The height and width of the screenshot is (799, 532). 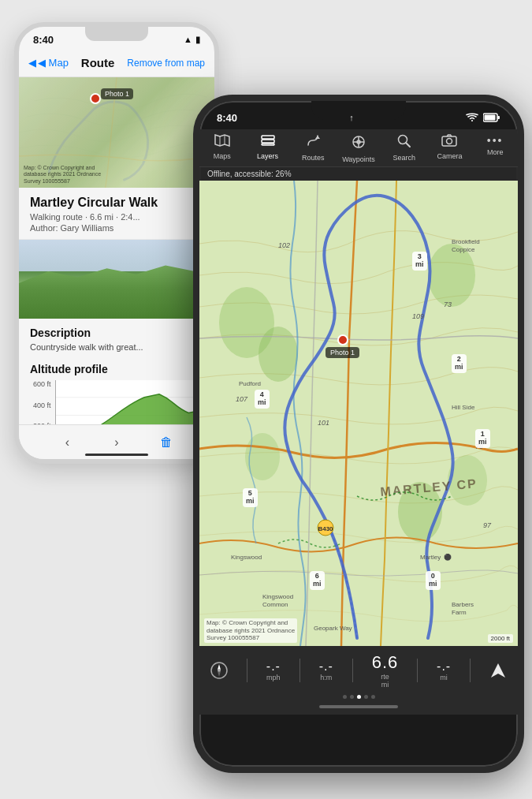 I want to click on svg-text: Kingswood, so click(x=277, y=596).